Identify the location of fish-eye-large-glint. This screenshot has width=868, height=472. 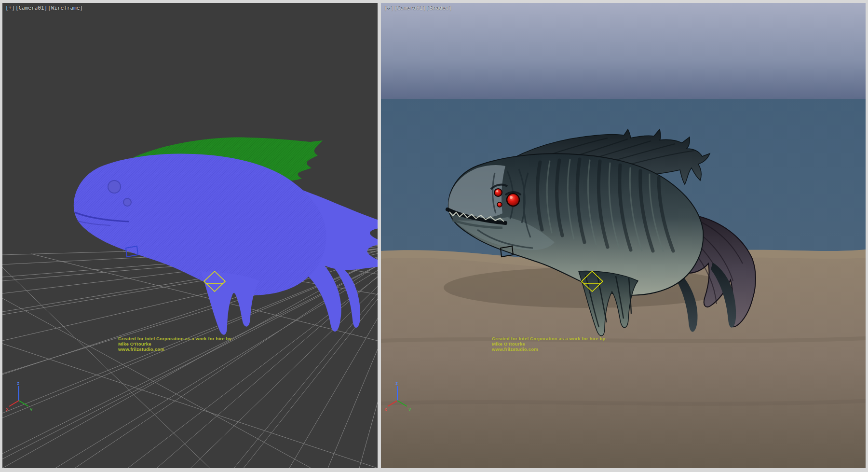
(511, 197).